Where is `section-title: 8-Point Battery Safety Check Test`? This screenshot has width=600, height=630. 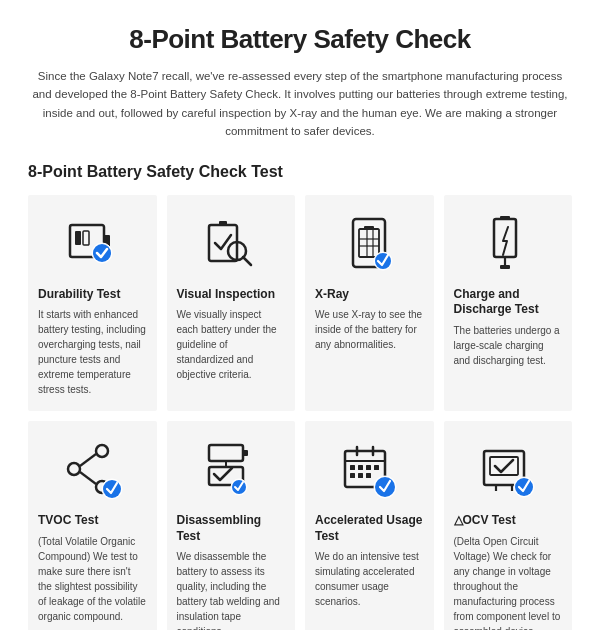
section-title: 8-Point Battery Safety Check Test is located at coordinates (300, 172).